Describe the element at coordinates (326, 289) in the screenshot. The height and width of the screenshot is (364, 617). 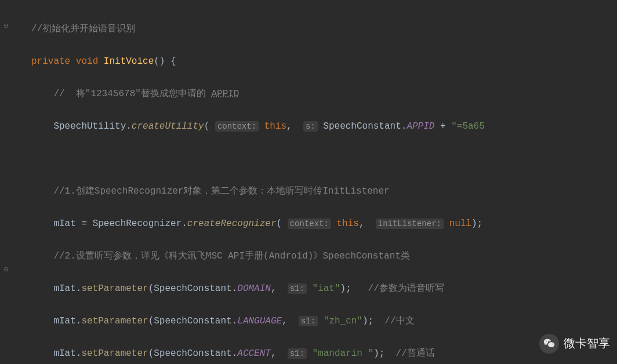
I see `string: "iat"` at that location.